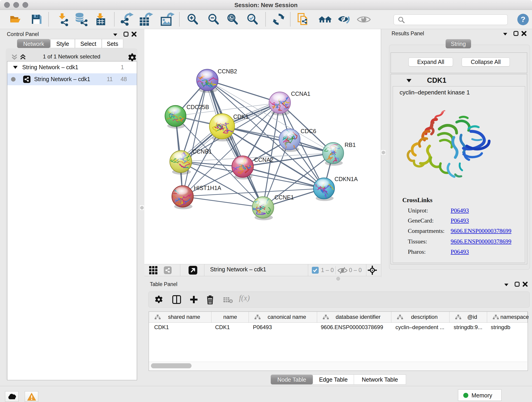 Image resolution: width=532 pixels, height=402 pixels. I want to click on svg-text: CCNE1, so click(284, 197).